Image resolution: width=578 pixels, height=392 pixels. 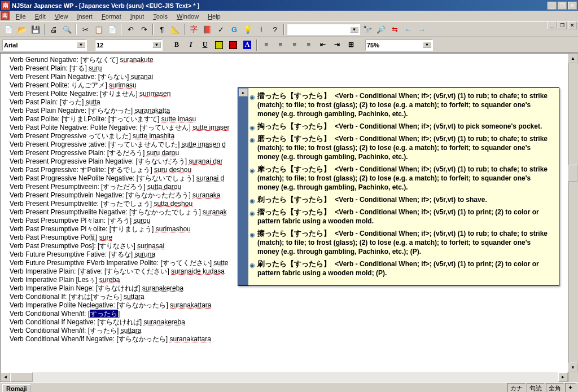 What do you see at coordinates (281, 45) in the screenshot?
I see `align-center-button: ≡` at bounding box center [281, 45].